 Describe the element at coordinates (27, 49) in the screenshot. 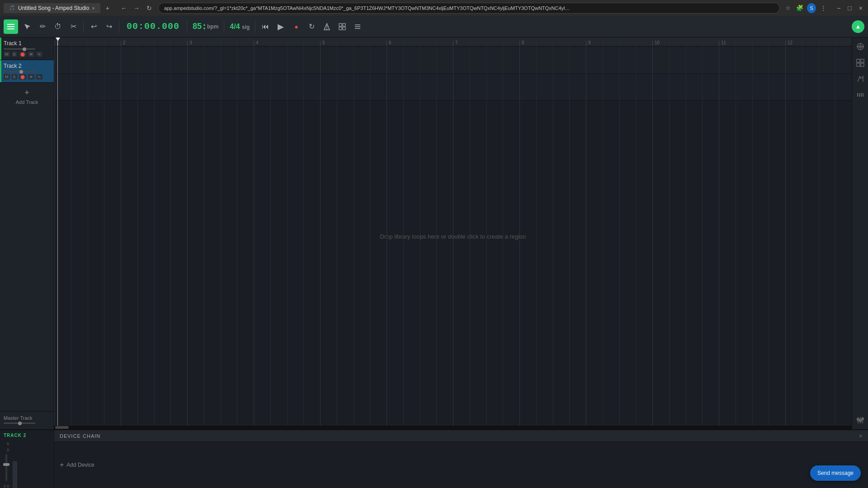

I see `track-item-1: Track 1 M S ⬤ ≋ ∿` at that location.